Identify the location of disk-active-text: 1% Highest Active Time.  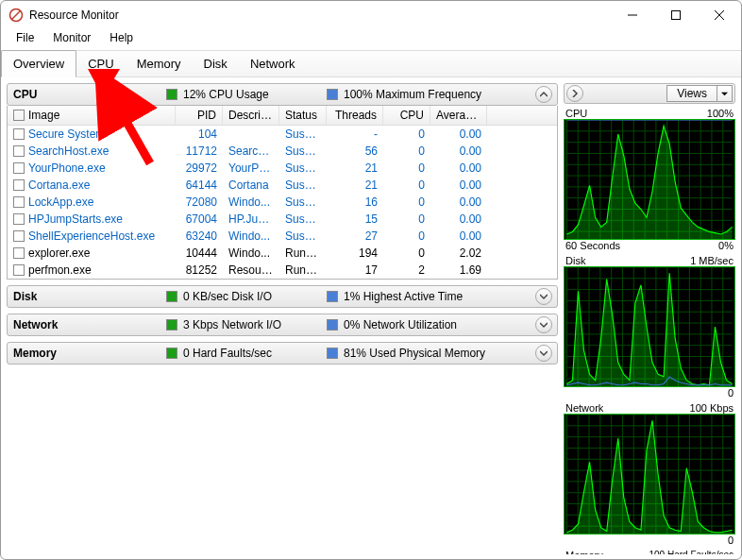
(403, 297).